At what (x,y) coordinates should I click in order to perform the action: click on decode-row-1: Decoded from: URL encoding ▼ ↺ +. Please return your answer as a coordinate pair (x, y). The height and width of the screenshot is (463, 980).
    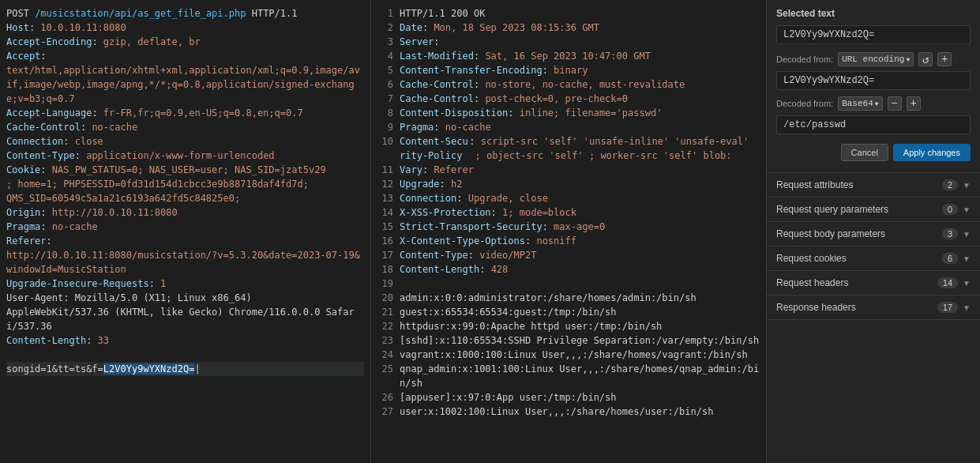
    Looking at the image, I should click on (873, 59).